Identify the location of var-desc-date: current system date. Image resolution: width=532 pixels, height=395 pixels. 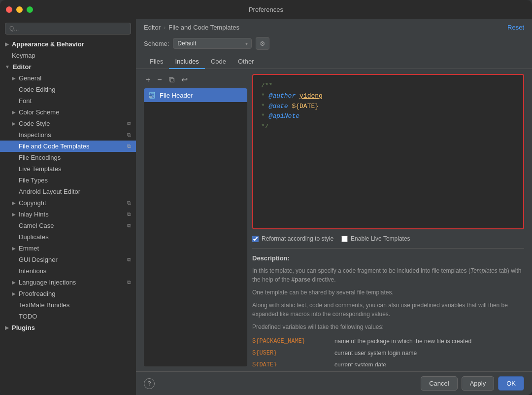
(430, 363).